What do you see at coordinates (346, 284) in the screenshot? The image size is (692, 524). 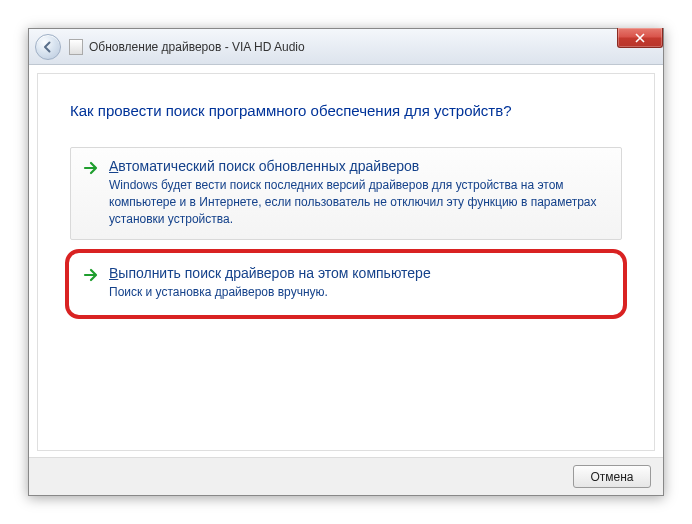 I see `option-manual-search: Выполнить поиск драйверов на этом компью…` at bounding box center [346, 284].